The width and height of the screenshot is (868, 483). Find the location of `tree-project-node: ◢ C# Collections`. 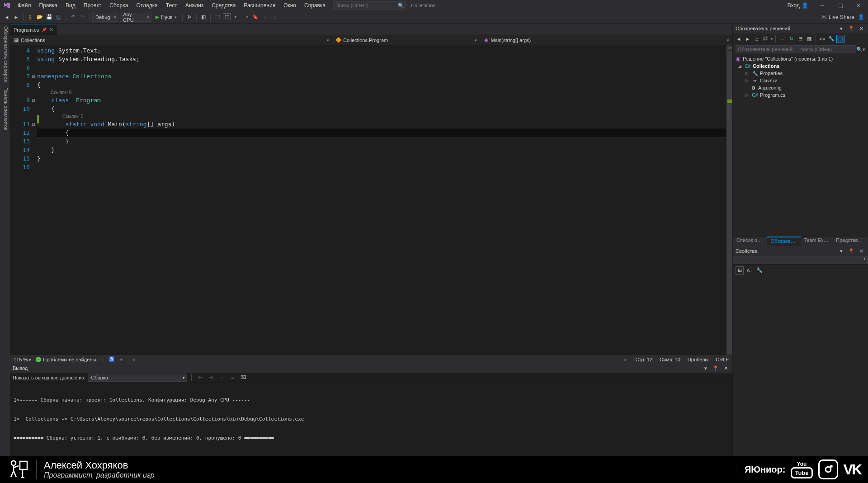

tree-project-node: ◢ C# Collections is located at coordinates (800, 66).